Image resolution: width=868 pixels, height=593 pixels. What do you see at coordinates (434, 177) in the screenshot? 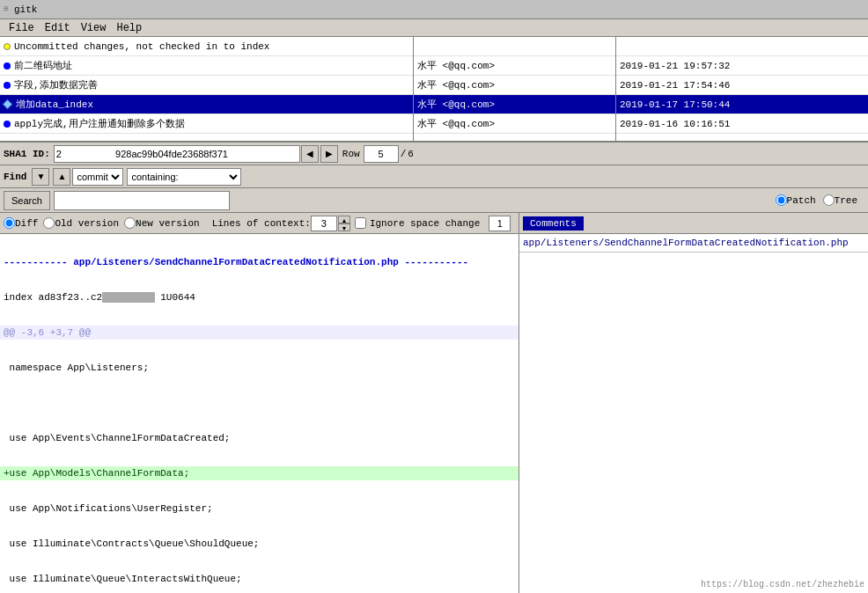
I see `find-row: Find ▼ ▲ commit containing:` at bounding box center [434, 177].